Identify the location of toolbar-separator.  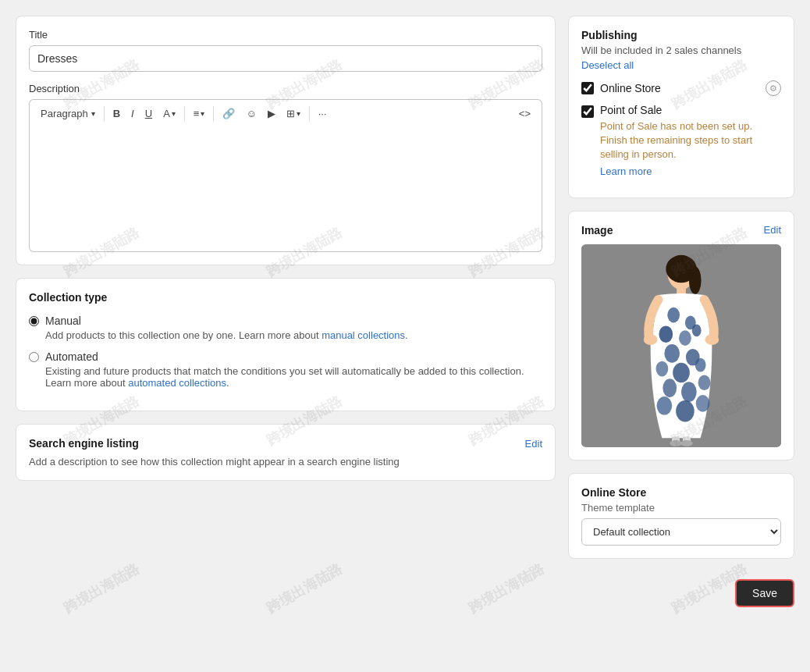
(105, 114).